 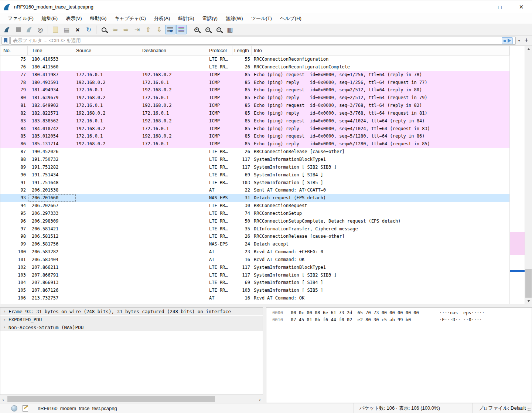 What do you see at coordinates (255, 98) in the screenshot?
I see `packet-row: 80181.639679192.168.0.2172.16.0.1ICMP85E…` at bounding box center [255, 98].